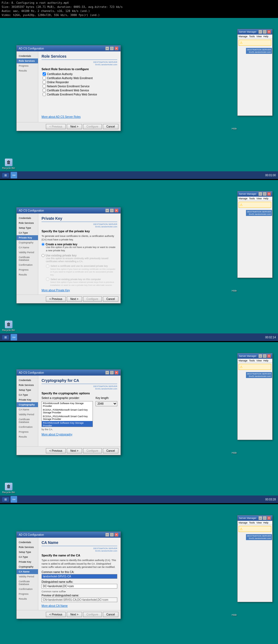 This screenshot has height=644, width=278. Describe the element at coordinates (74, 615) in the screenshot. I see `next-btn-4: Next >` at that location.